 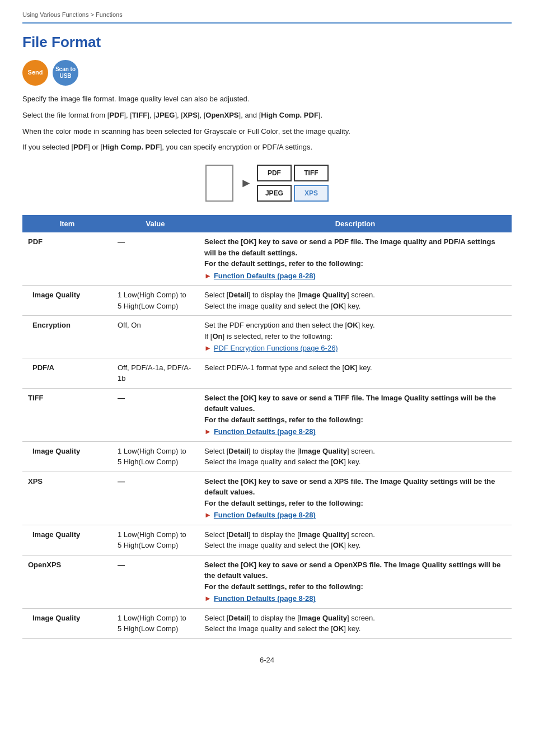 I want to click on intro-p2: Select the file format from [PDF], [TIFF…, so click(x=267, y=115).